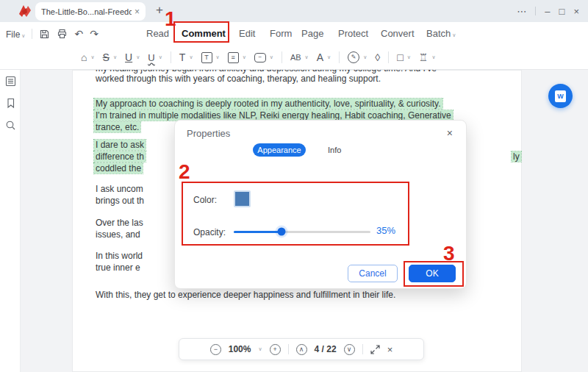 The image size is (588, 372). Describe the element at coordinates (326, 349) in the screenshot. I see `page-indicator: 4 / 22` at that location.